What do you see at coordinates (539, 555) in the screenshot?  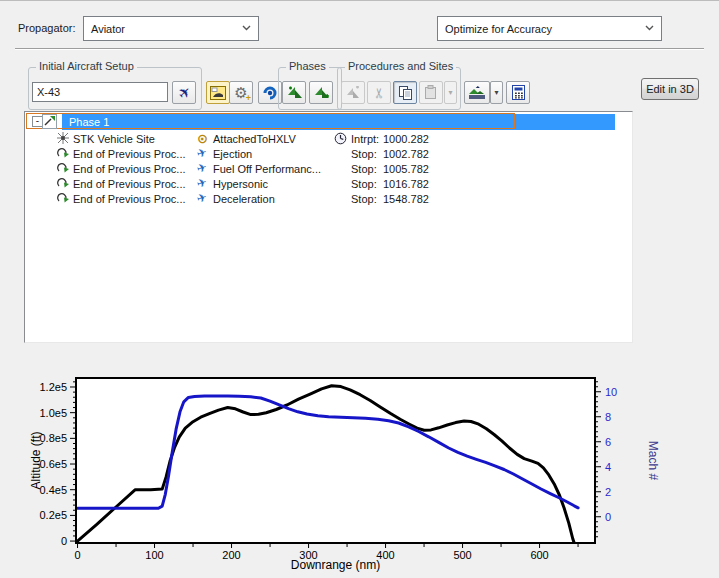 I see `svg-text: 600` at bounding box center [539, 555].